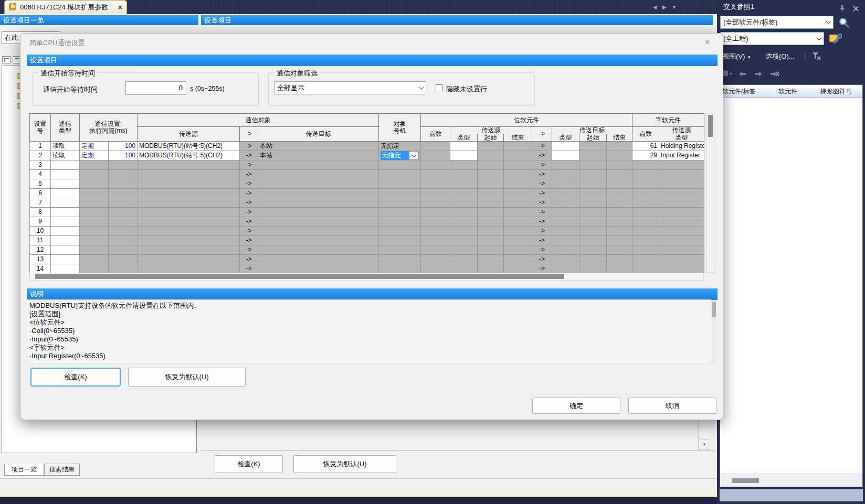 The width and height of the screenshot is (865, 504). What do you see at coordinates (76, 377) in the screenshot?
I see `check-button: 检查(K)` at bounding box center [76, 377].